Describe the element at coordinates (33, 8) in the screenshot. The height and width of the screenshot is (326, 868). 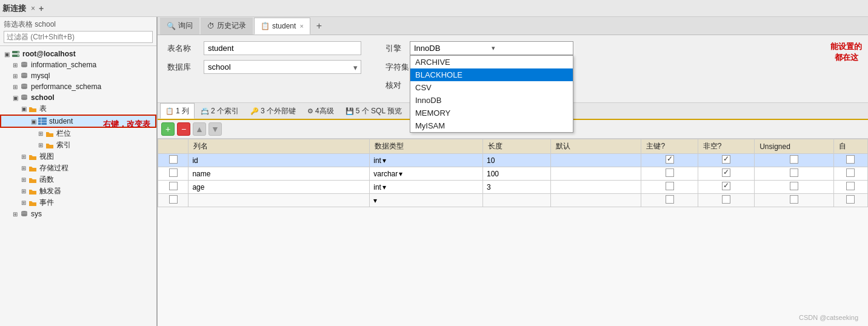
I see `window-close-button: ×` at that location.